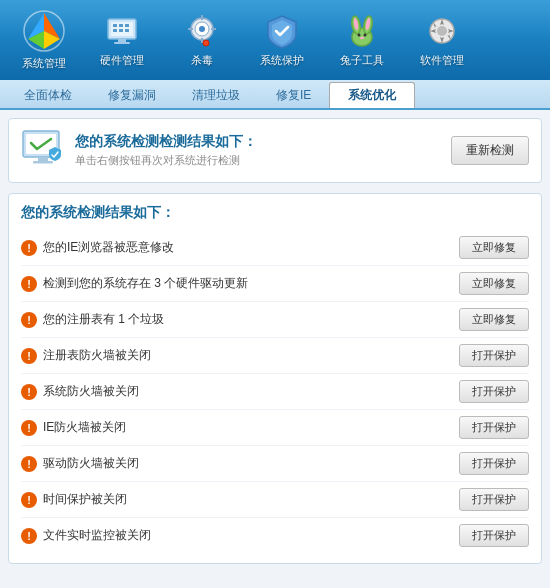  I want to click on result-item-left: !您的注册表有 1 个垃圾, so click(92, 320).